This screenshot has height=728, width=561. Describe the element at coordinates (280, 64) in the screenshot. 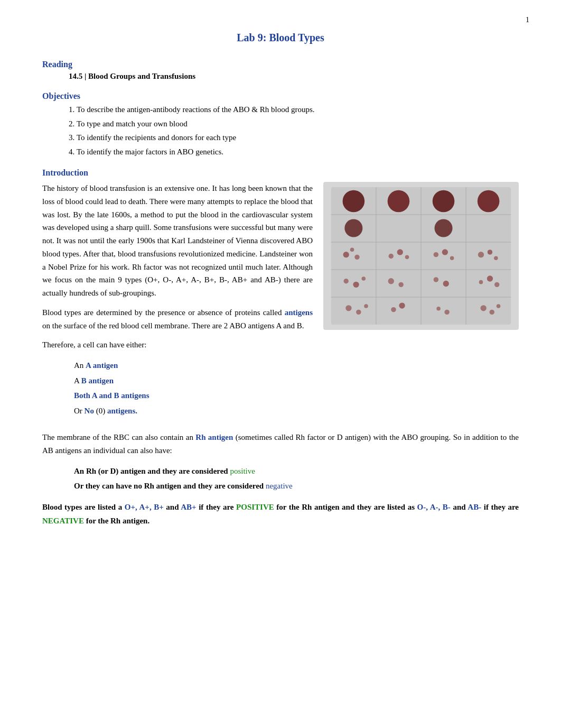

I see `reading-heading: Reading` at that location.